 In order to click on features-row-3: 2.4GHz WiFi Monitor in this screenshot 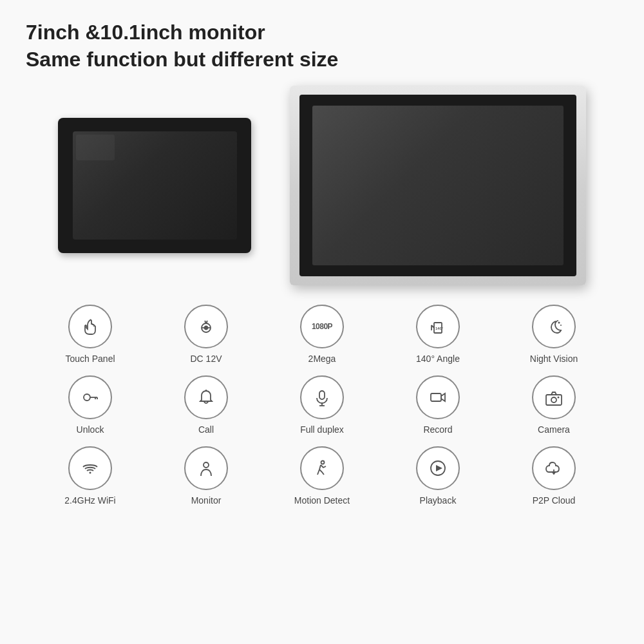, I will do `click(322, 476)`.